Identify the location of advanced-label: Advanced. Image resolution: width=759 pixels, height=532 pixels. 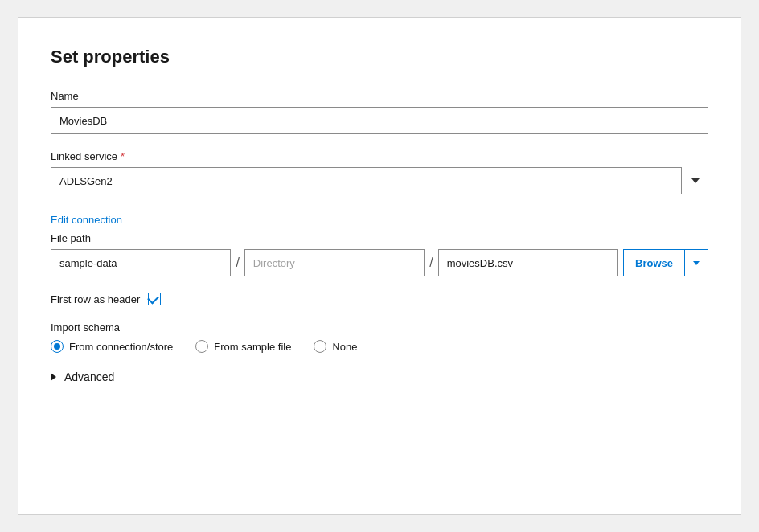
(89, 377).